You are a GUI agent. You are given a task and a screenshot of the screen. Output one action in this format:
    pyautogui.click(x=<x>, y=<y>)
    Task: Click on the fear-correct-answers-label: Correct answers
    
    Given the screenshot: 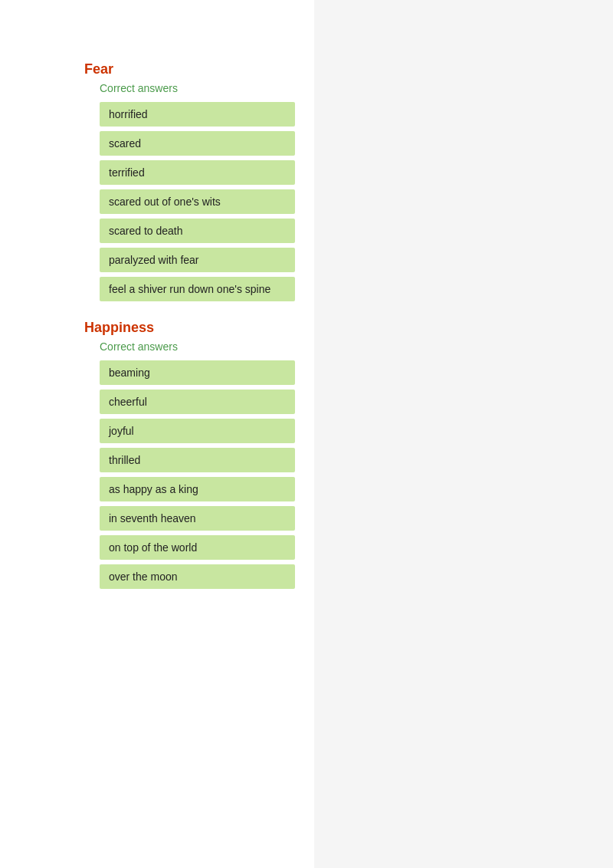 What is the action you would take?
    pyautogui.click(x=192, y=88)
    